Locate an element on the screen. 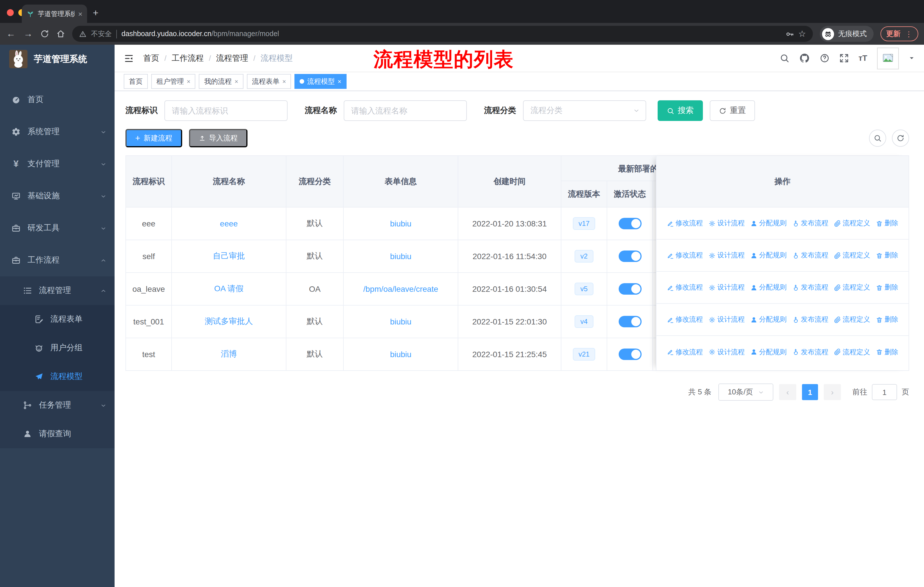 This screenshot has height=587, width=924. process-name-link: 滔博 is located at coordinates (229, 354).